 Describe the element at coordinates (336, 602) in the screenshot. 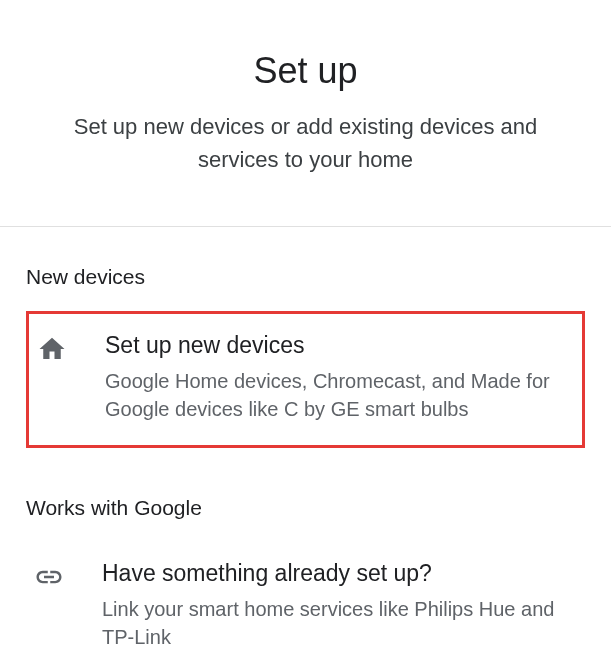

I see `item-text: Have something already set up? Link your…` at that location.